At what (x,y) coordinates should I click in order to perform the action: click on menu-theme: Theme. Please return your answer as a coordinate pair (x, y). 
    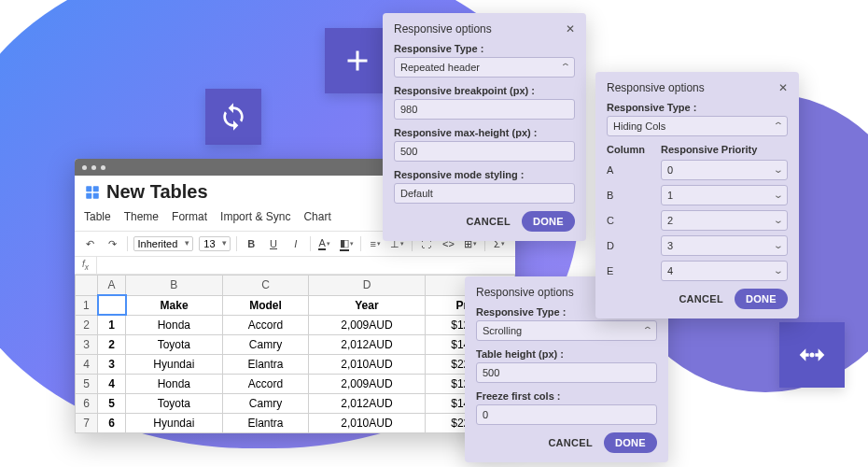
    Looking at the image, I should click on (142, 217).